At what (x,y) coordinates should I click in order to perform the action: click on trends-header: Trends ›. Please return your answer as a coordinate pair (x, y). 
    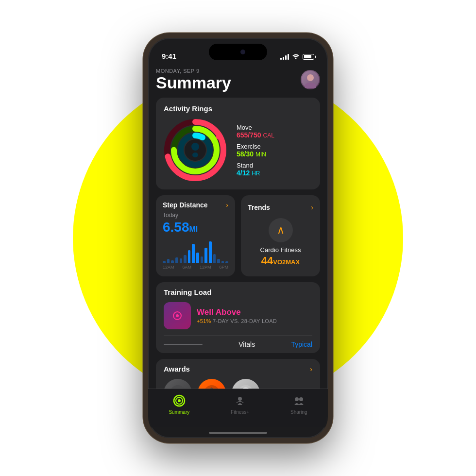
    Looking at the image, I should click on (281, 207).